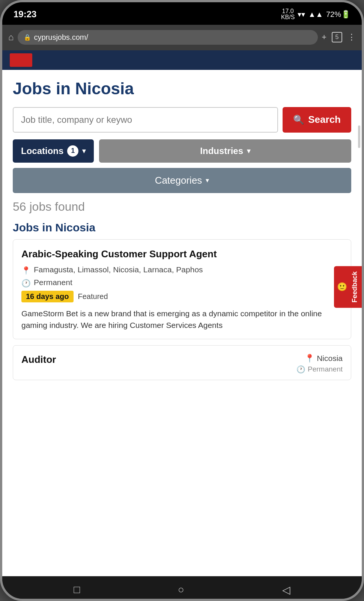 The width and height of the screenshot is (364, 601). What do you see at coordinates (182, 363) in the screenshot?
I see `job-card-2: Auditor 📍 Nicosia 🕐 Permanent` at bounding box center [182, 363].